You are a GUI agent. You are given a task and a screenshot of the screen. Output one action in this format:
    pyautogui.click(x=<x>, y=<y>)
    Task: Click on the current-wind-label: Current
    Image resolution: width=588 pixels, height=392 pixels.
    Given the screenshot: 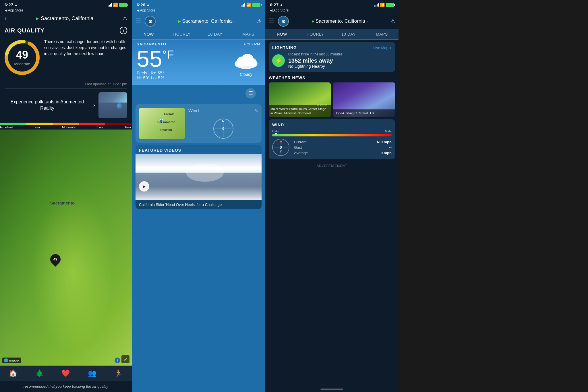 What is the action you would take?
    pyautogui.click(x=300, y=142)
    